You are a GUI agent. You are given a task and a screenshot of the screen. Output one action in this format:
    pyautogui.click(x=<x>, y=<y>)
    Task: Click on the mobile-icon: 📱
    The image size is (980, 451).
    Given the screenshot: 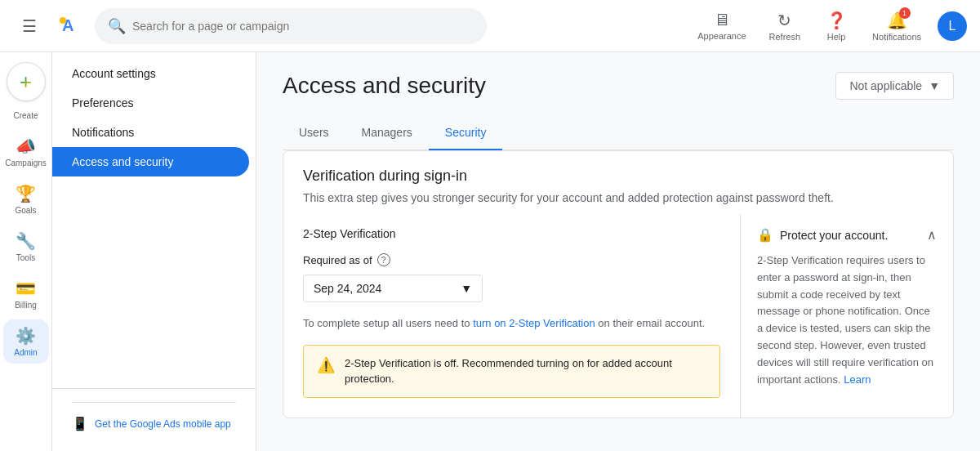 What is the action you would take?
    pyautogui.click(x=80, y=423)
    